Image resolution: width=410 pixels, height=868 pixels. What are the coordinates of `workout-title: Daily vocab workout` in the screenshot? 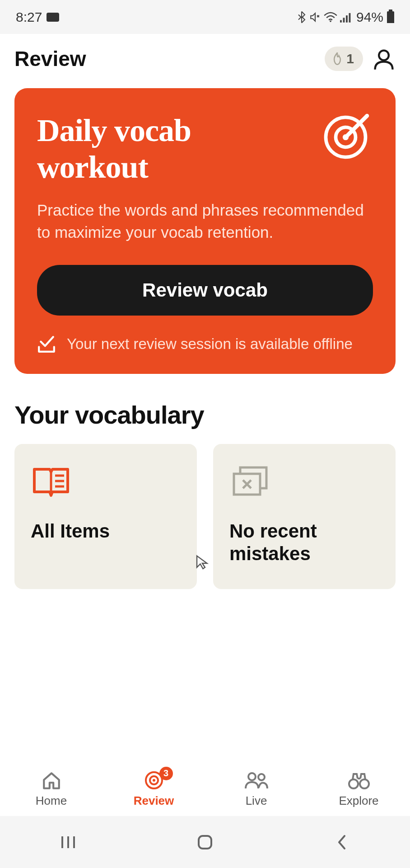 It's located at (114, 149).